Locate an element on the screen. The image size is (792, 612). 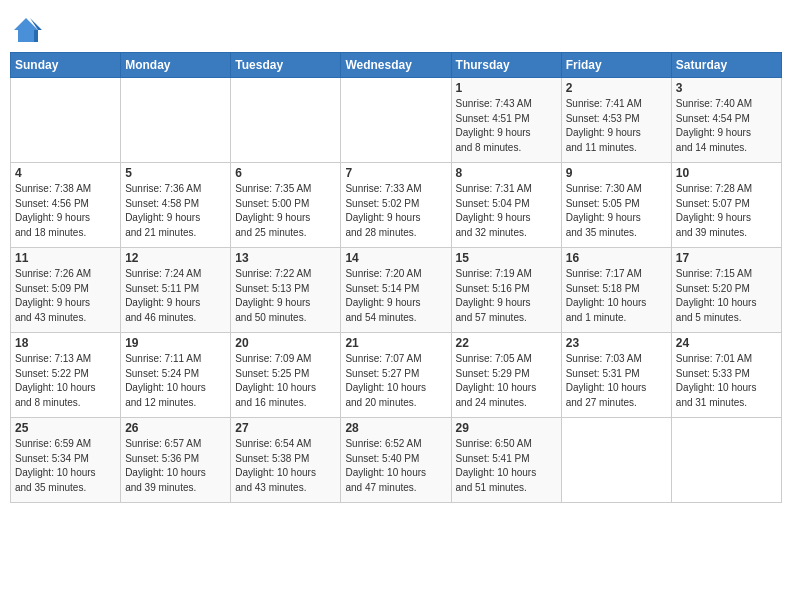
day-info: Sunrise: 7:35 AM Sunset: 5:00 PM Dayligh… is located at coordinates (286, 211).